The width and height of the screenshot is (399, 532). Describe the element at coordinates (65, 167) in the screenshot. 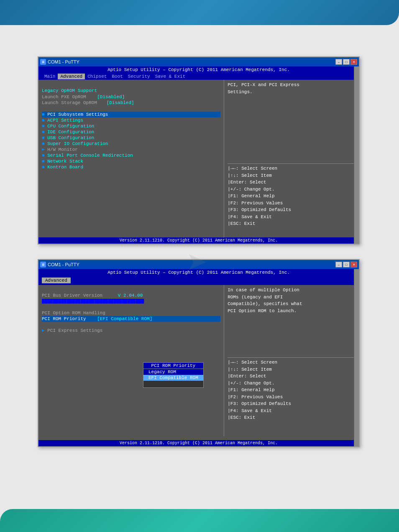

I see `kontron-board-label: Kontron Board` at that location.